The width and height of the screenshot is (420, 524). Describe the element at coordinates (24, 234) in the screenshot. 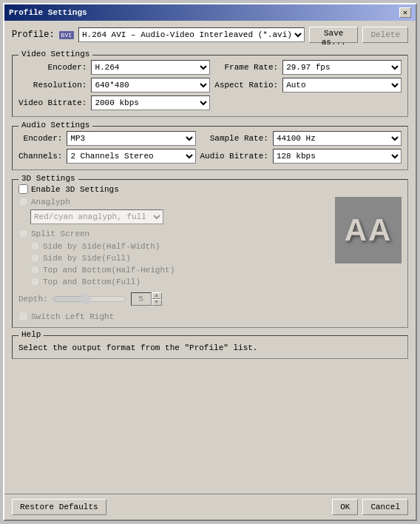

I see `split-screen-radio` at that location.